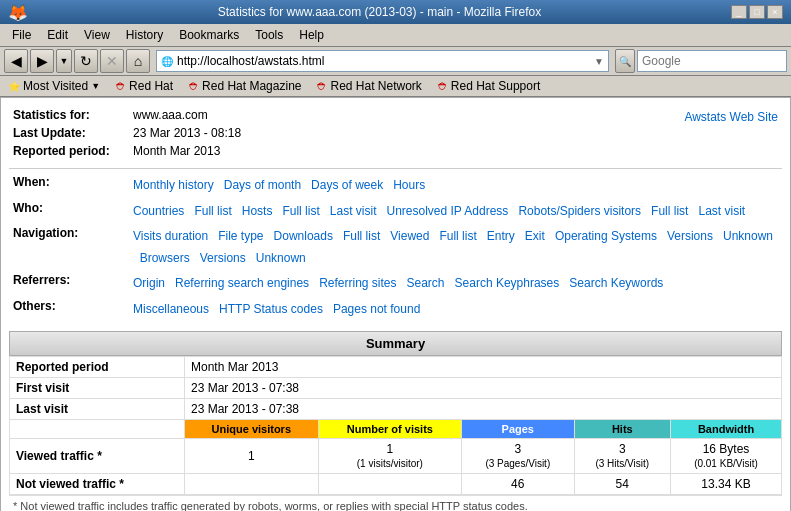 Image resolution: width=791 pixels, height=511 pixels. What do you see at coordinates (271, 309) in the screenshot?
I see `http-status-link: HTTP Status codes` at bounding box center [271, 309].